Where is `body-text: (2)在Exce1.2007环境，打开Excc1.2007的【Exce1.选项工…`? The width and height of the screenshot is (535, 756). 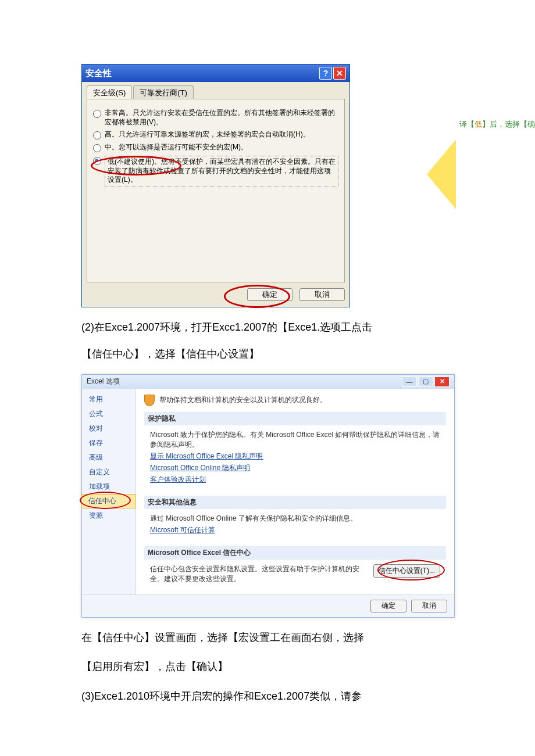 body-text: (2)在Exce1.2007环境，打开Excc1.2007的【Exce1.选项工… is located at coordinates (268, 327).